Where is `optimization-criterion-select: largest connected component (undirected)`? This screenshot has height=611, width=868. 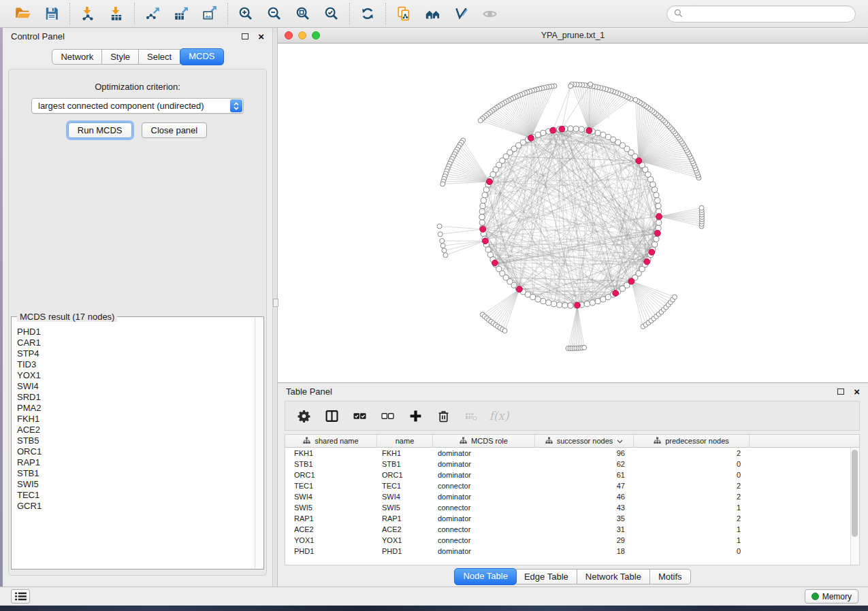 optimization-criterion-select: largest connected component (undirected) is located at coordinates (138, 106).